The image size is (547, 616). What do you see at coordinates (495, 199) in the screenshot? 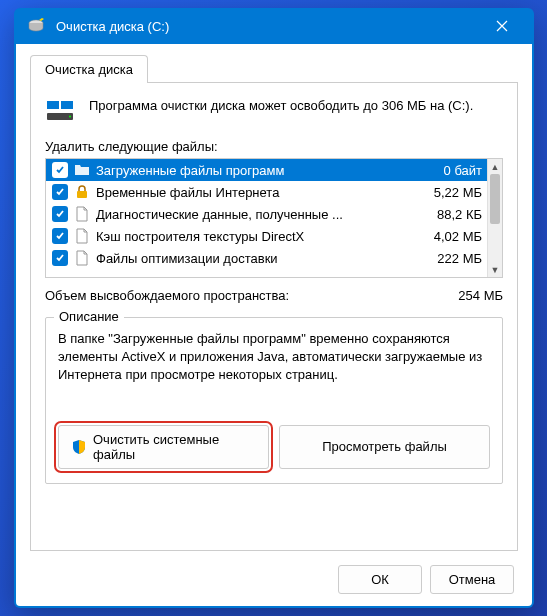
I see `scroll-thumb` at bounding box center [495, 199].